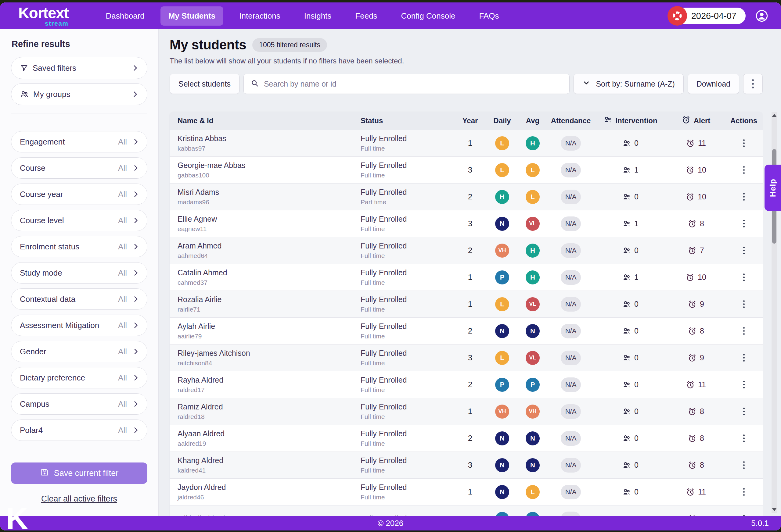 The height and width of the screenshot is (532, 781). Describe the element at coordinates (79, 325) in the screenshot. I see `filter-assessment-mitigation: Assessment MitigationAll` at that location.